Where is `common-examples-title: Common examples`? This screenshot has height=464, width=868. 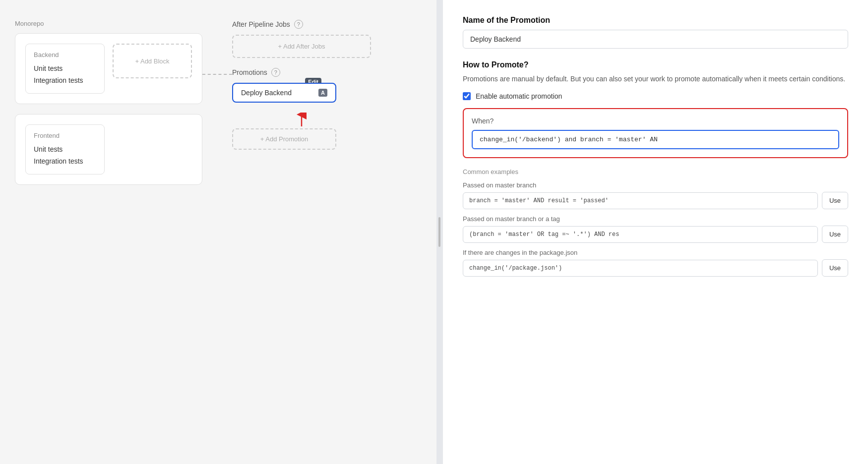
common-examples-title: Common examples is located at coordinates (656, 172).